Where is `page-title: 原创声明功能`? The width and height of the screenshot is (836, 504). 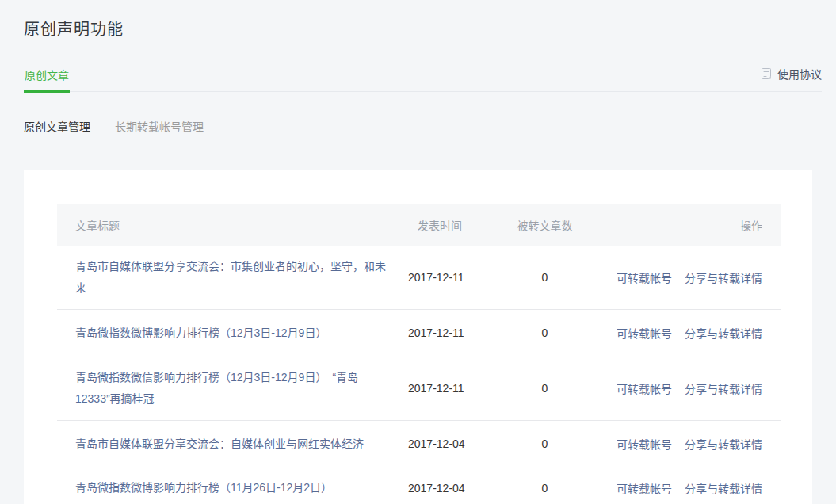
page-title: 原创声明功能 is located at coordinates (423, 20).